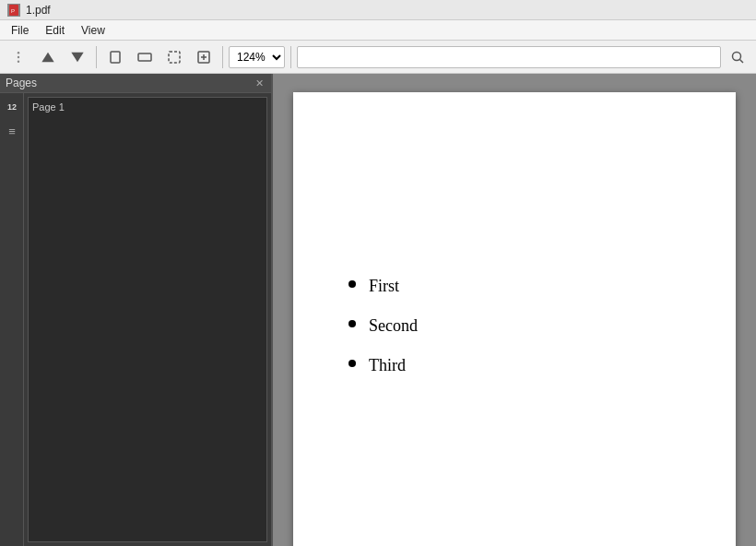 The image size is (756, 546). What do you see at coordinates (378, 57) in the screenshot?
I see `toolbar: 50% 75% 100% 124% 150% 200%` at bounding box center [378, 57].